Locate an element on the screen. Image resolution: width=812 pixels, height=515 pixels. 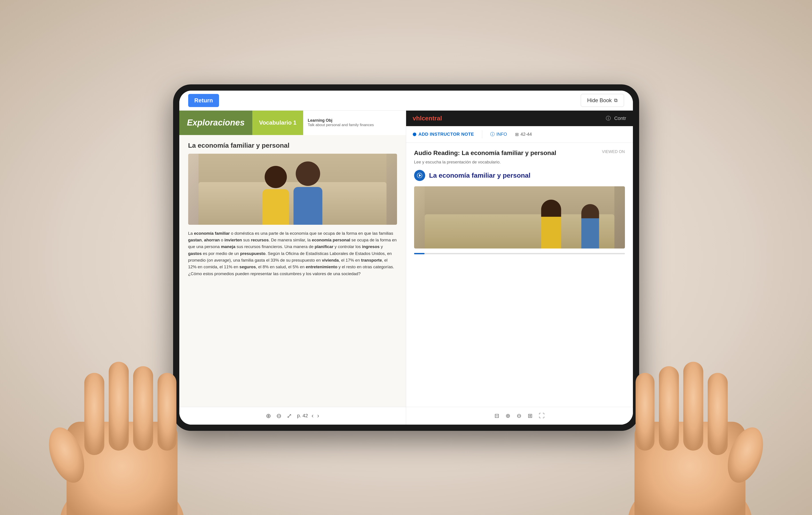
vhl-header: vhlcentral ⓘ Contr is located at coordinates (519, 118).